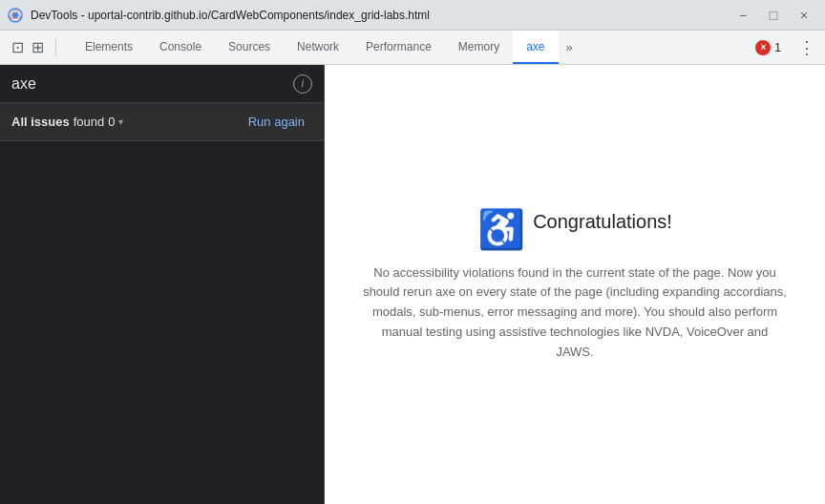  Describe the element at coordinates (249, 48) in the screenshot. I see `tab-sources: Sources` at that location.